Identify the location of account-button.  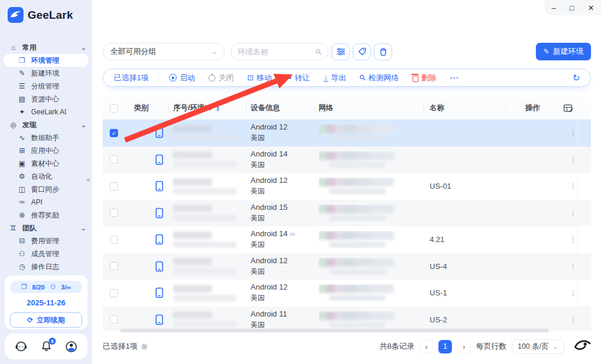
(72, 347).